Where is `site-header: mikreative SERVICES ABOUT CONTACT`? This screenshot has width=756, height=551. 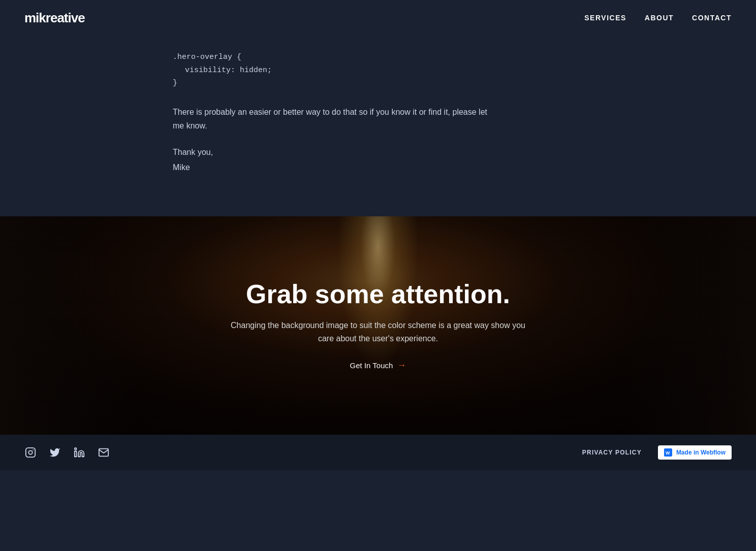 site-header: mikreative SERVICES ABOUT CONTACT is located at coordinates (378, 18).